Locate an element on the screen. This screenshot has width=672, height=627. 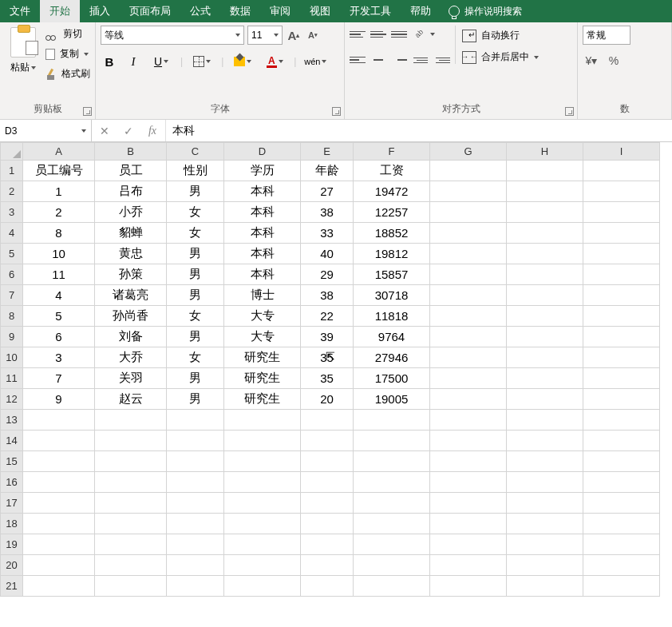
cell-I20 is located at coordinates (622, 565).